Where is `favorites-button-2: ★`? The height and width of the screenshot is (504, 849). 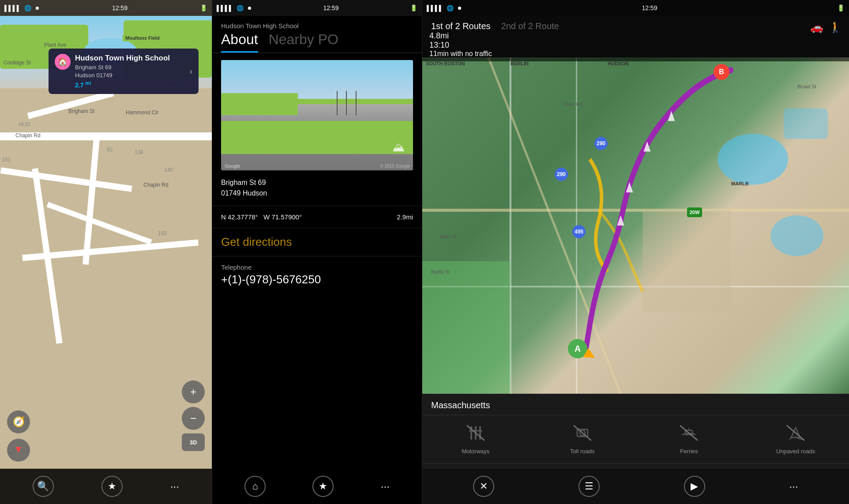 favorites-button-2: ★ is located at coordinates (323, 486).